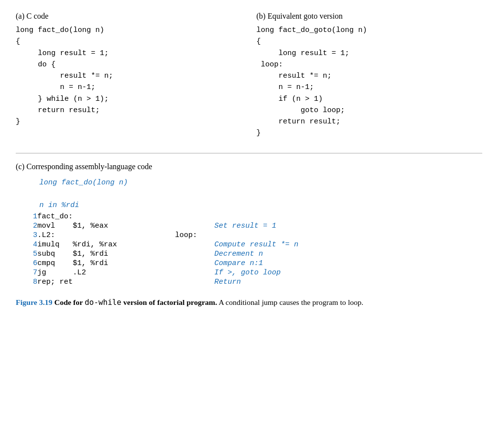  What do you see at coordinates (129, 76) in the screenshot?
I see `panel-a-code: long fact_do(long n) { long result = 1; …` at bounding box center [129, 76].